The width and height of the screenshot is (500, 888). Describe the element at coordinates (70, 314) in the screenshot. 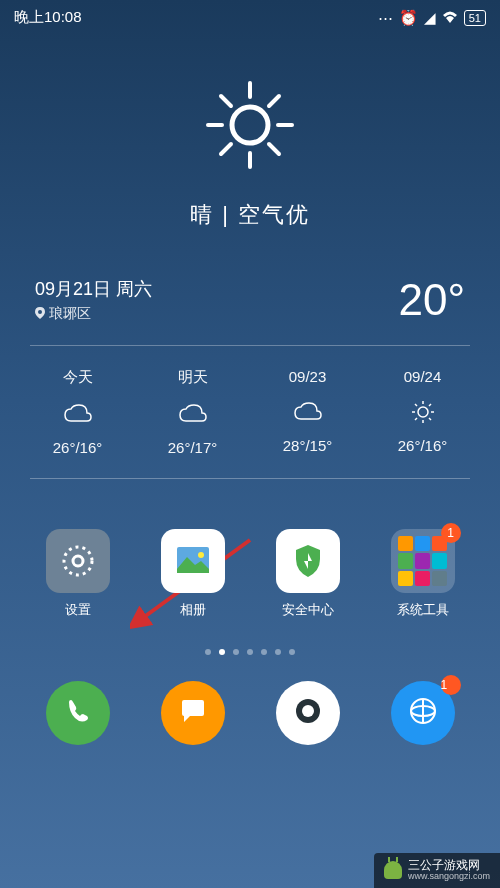

I see `location-text: 琅琊区` at that location.